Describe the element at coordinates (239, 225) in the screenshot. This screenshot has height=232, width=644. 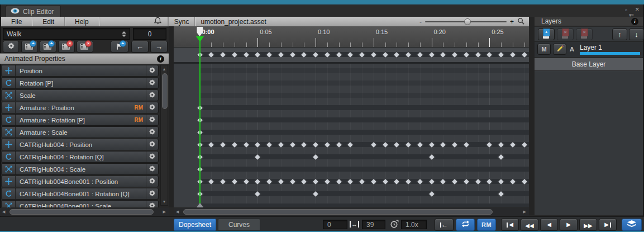
I see `tab-curves: Curves` at that location.